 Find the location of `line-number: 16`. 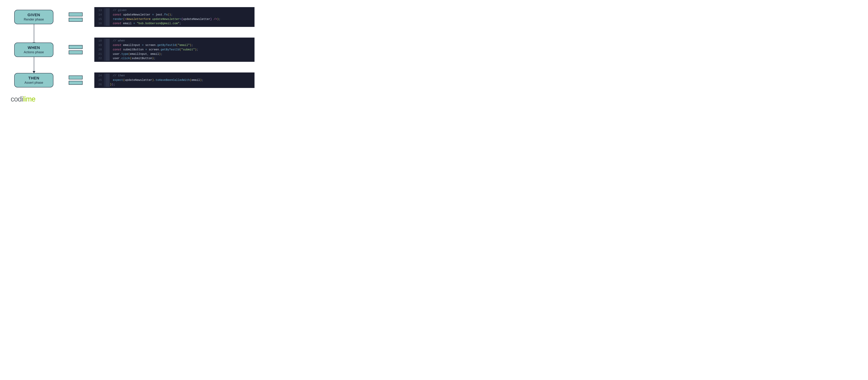

line-number: 16 is located at coordinates (99, 24).